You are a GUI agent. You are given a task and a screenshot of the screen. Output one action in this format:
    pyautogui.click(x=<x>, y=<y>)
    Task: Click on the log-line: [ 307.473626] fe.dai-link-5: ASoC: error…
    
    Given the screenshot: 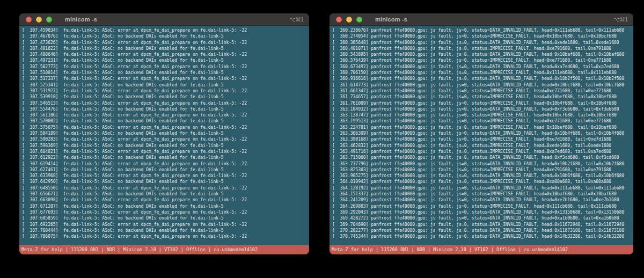 What is the action you would take?
    pyautogui.click(x=165, y=43)
    